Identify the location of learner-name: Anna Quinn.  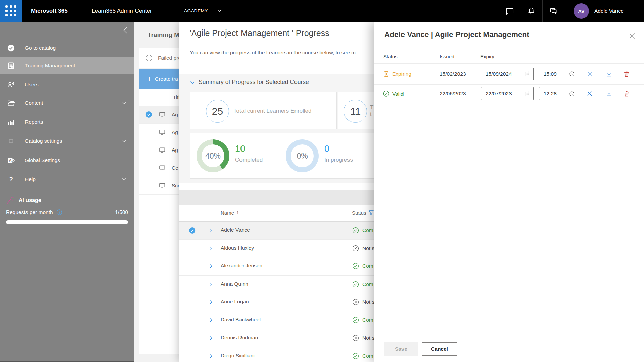
(234, 284).